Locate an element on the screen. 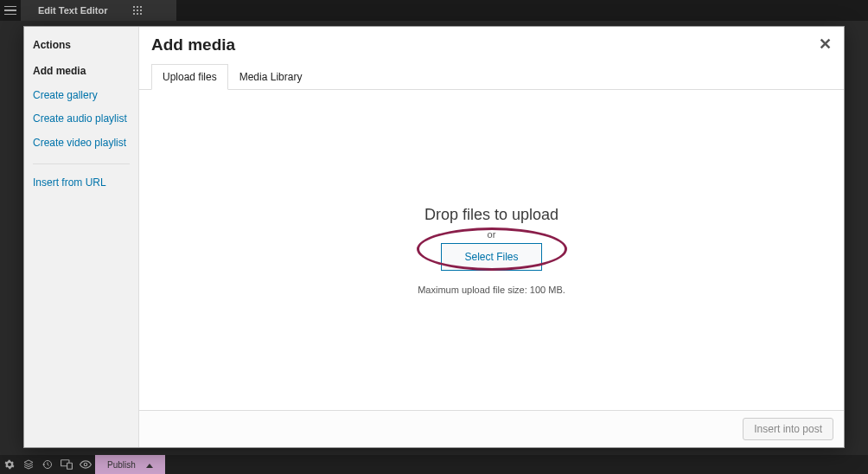  modal-title: Add media is located at coordinates (491, 45).